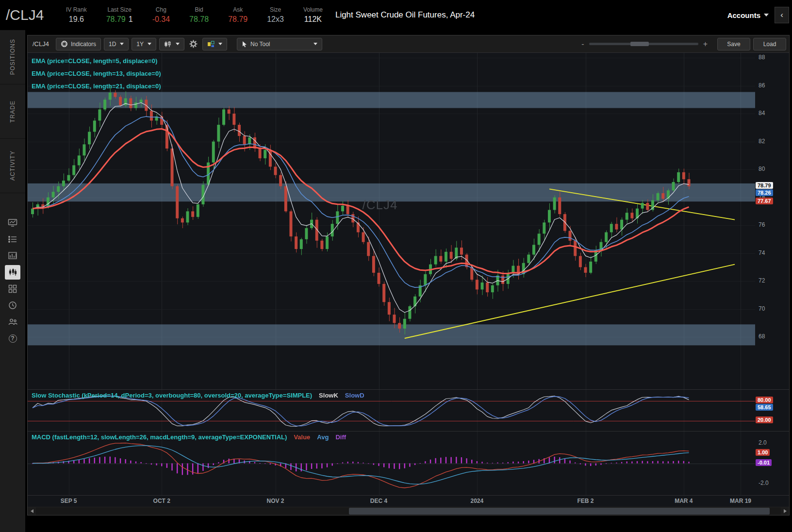  I want to click on sidebar-icon-group: ?, so click(13, 281).